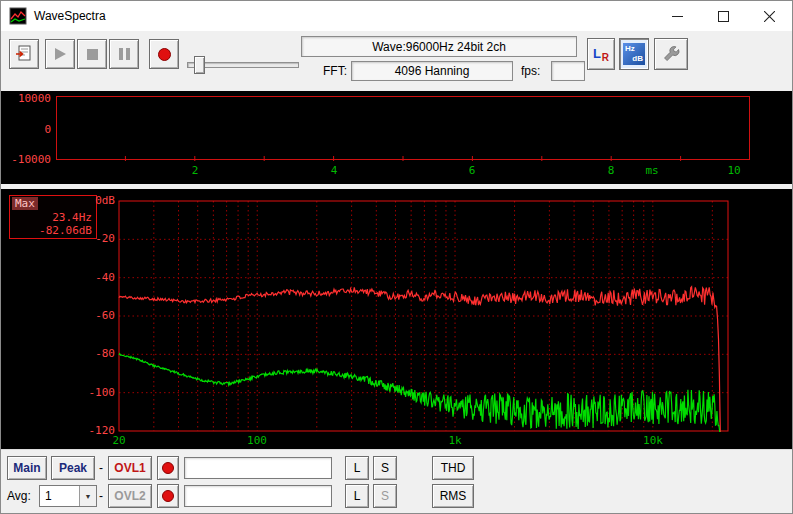 Image resolution: width=793 pixels, height=514 pixels. I want to click on thd-button: THD, so click(453, 468).